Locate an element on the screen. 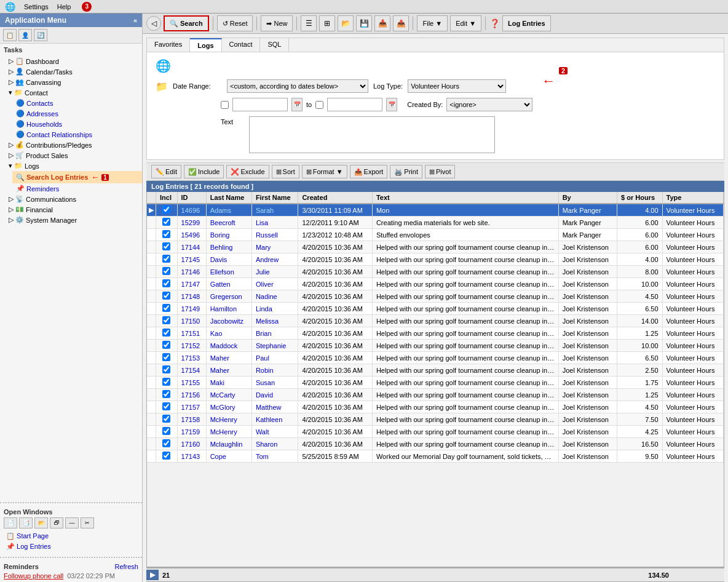  id-link: 15299 is located at coordinates (191, 223).